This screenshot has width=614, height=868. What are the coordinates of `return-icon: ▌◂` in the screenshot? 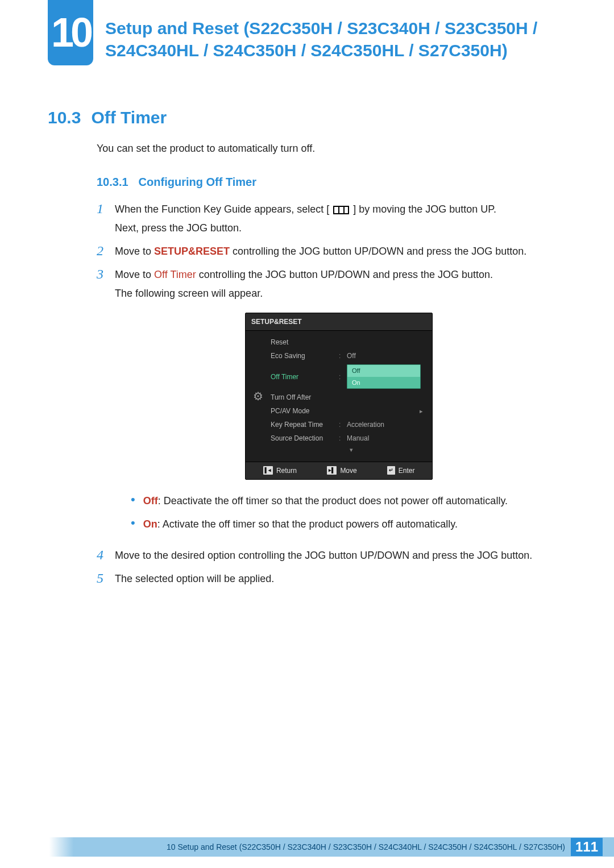 It's located at (268, 471).